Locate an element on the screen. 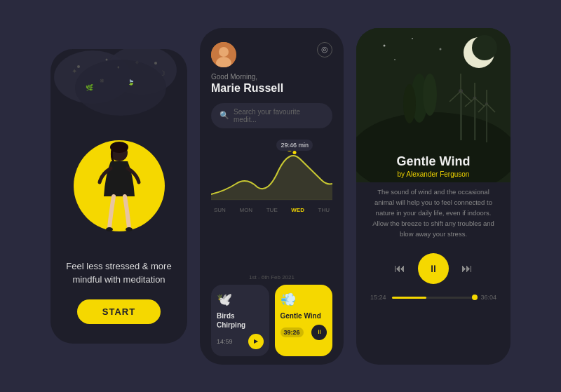 This screenshot has height=392, width=561. cards-grid: 🕊️ Birds Chirping 14:59 ▶ 💨 Gentle Wind … is located at coordinates (272, 320).